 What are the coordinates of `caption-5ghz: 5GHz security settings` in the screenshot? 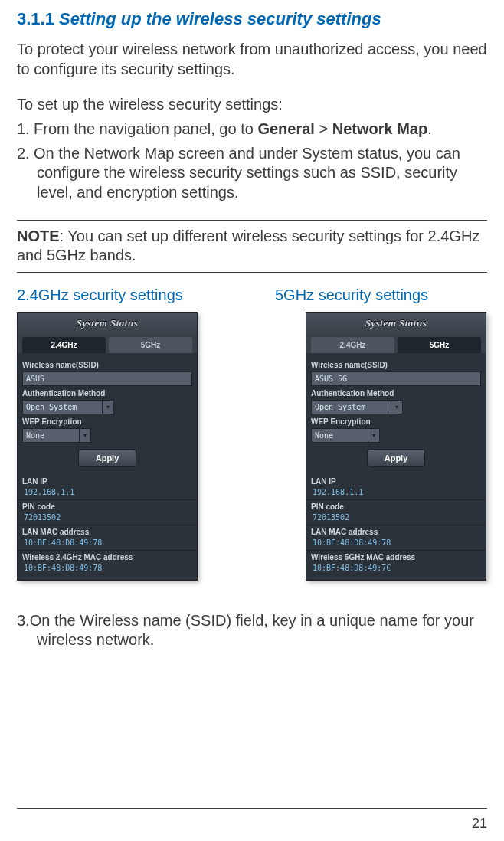 It's located at (381, 296).